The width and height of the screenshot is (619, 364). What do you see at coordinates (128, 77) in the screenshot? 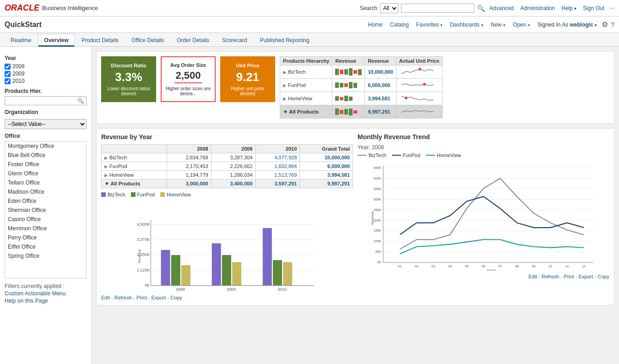
I see `discount-ratio-value: 3.3%` at bounding box center [128, 77].